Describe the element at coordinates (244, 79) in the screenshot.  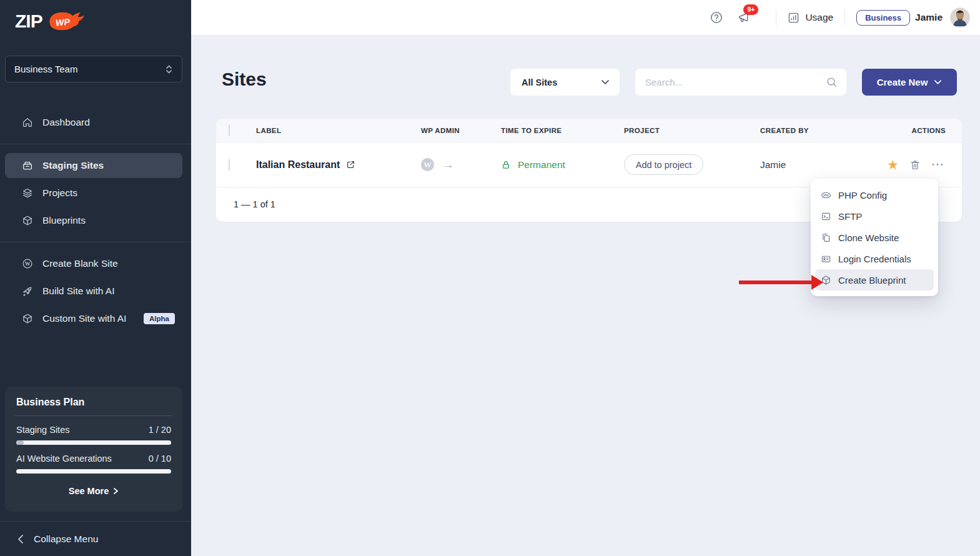
I see `page-title: Sites` at that location.